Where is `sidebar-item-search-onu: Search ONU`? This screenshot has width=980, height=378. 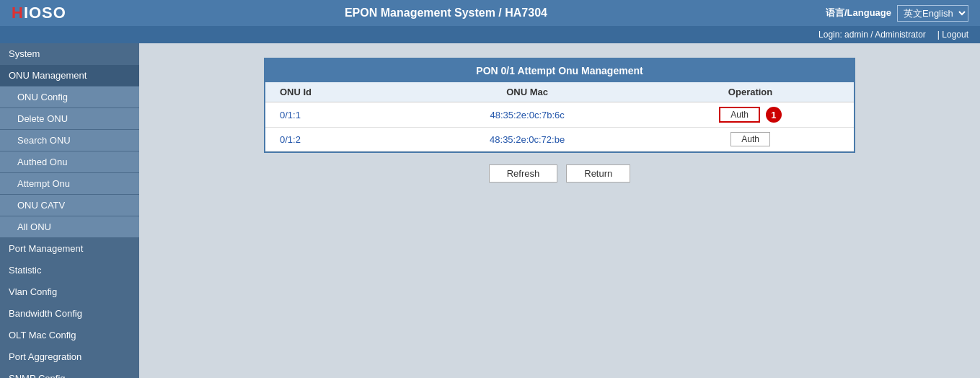 sidebar-item-search-onu: Search ONU is located at coordinates (69, 141).